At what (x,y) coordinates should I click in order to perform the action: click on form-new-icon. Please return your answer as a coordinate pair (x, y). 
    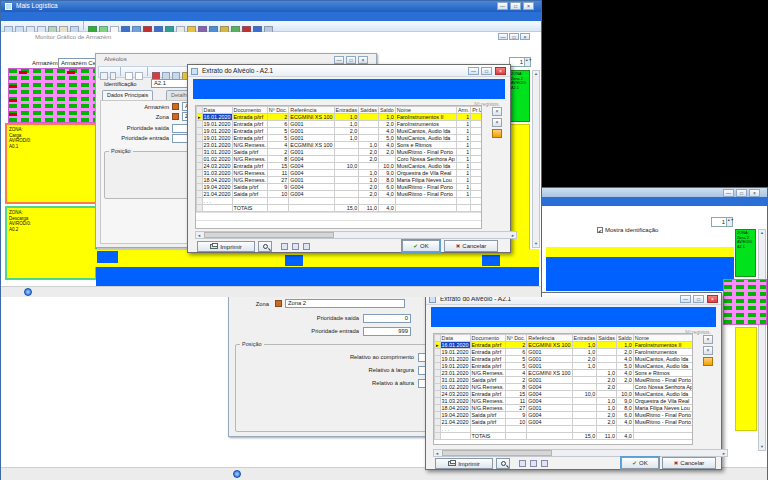
    Looking at the image, I should click on (129, 76).